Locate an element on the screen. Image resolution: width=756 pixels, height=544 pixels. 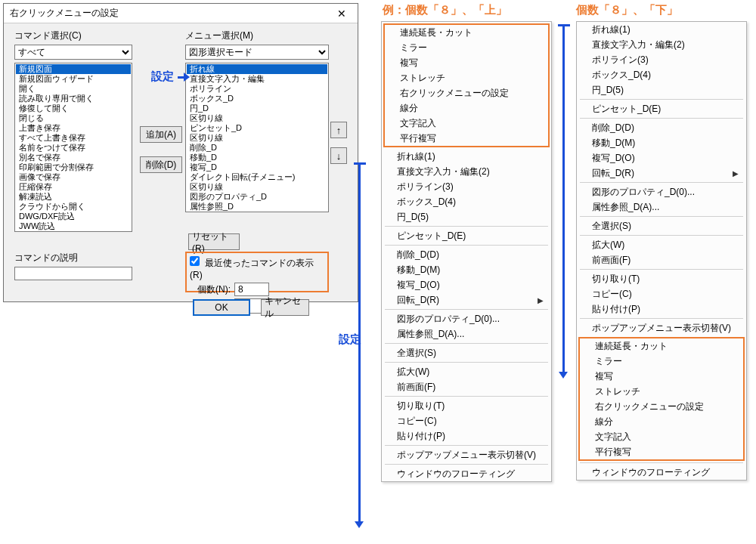
menu-item: コピー(C) is located at coordinates (662, 294).